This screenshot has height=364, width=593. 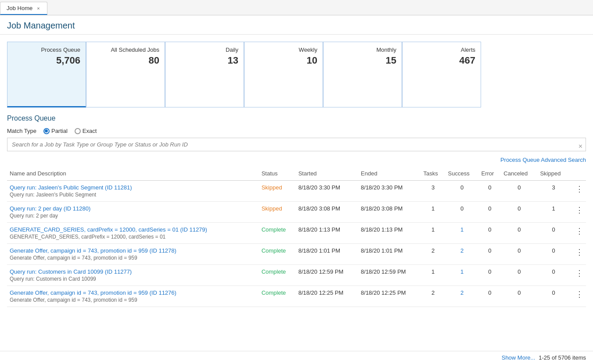 I want to click on table-row: GENERATE_CARD_SERIES, cardPrefix = 12000…, so click(x=297, y=233).